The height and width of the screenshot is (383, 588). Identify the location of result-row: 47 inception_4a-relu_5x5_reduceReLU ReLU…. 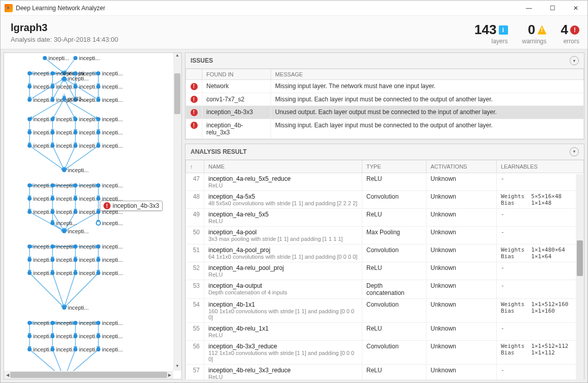
(385, 181).